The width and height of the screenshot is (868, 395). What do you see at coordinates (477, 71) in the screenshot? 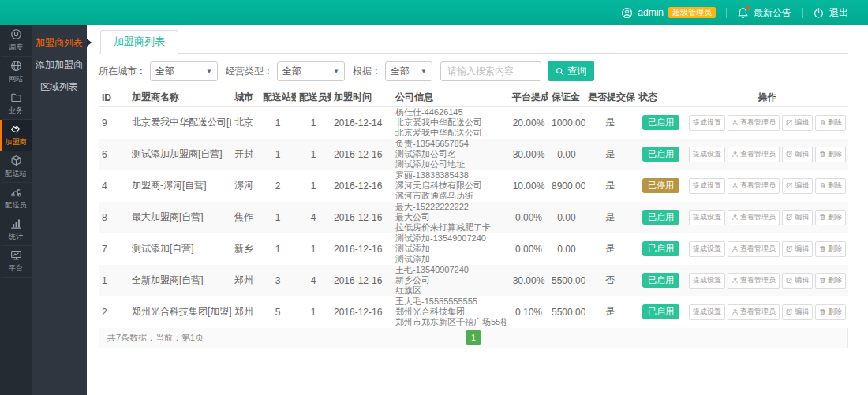
I see `filter-bar: 所在城市： 全部 ▼ 经营类型： 全部 ▼ 根据： 全部 ▼ 查询` at bounding box center [477, 71].